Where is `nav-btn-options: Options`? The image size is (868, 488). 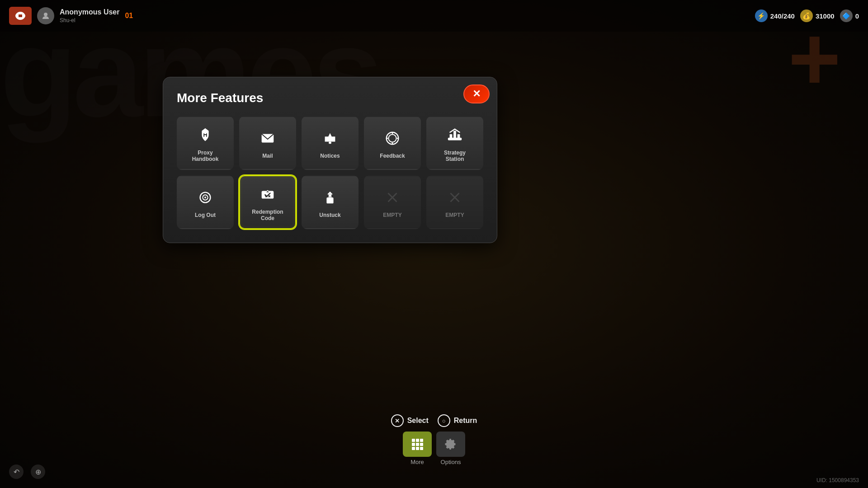 nav-btn-options: Options is located at coordinates (451, 448).